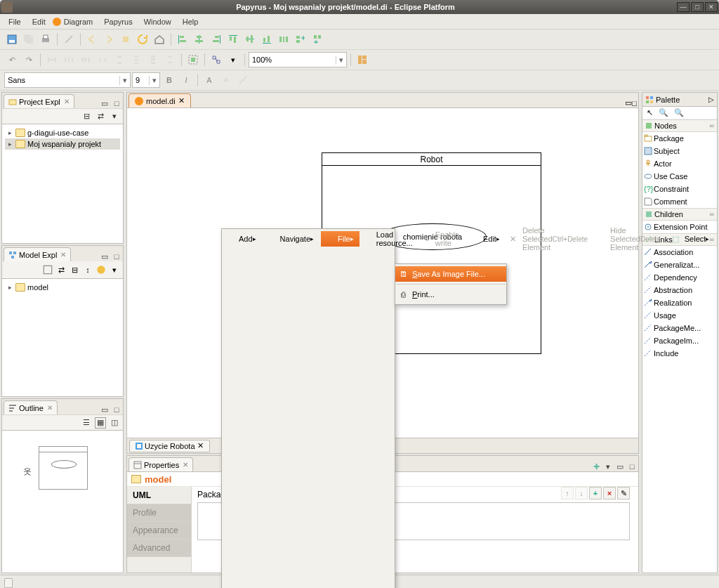 This screenshot has width=719, height=588. Describe the element at coordinates (680, 290) in the screenshot. I see `palette-abstraction: Abstraction` at that location.